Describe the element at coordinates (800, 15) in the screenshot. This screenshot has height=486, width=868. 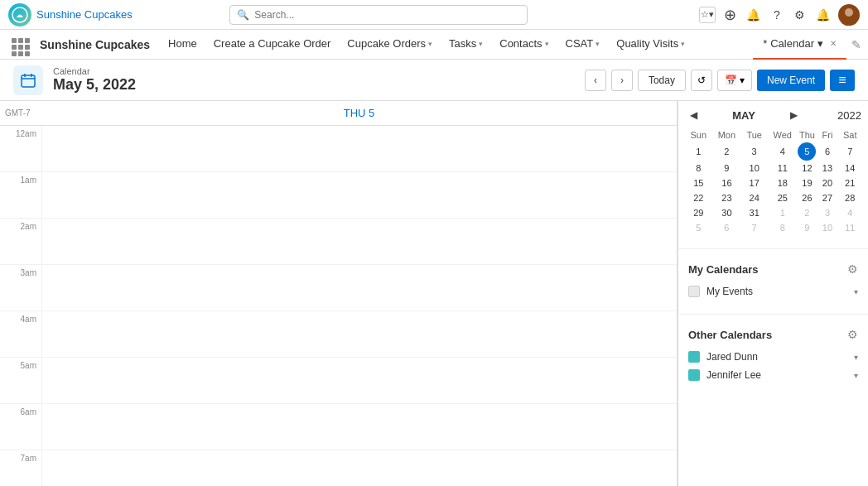
I see `settings-icon: ⚙` at that location.